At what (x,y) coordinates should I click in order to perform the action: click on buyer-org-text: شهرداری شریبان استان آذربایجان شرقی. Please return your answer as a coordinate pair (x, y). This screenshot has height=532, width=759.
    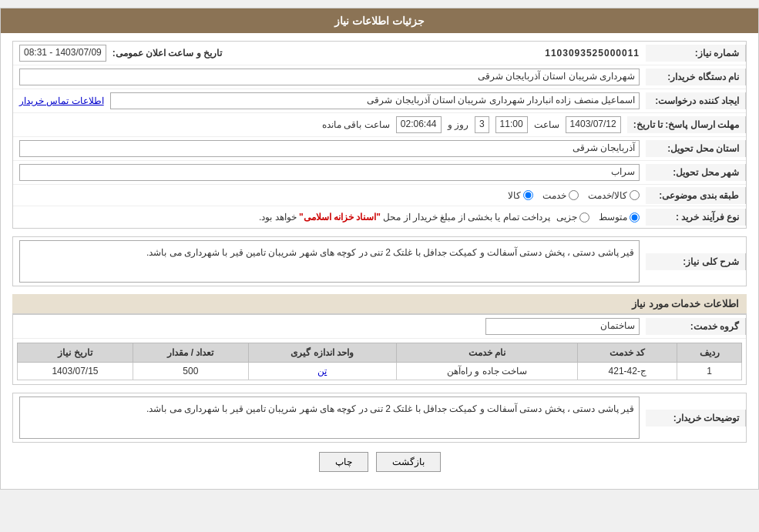
    Looking at the image, I should click on (556, 76).